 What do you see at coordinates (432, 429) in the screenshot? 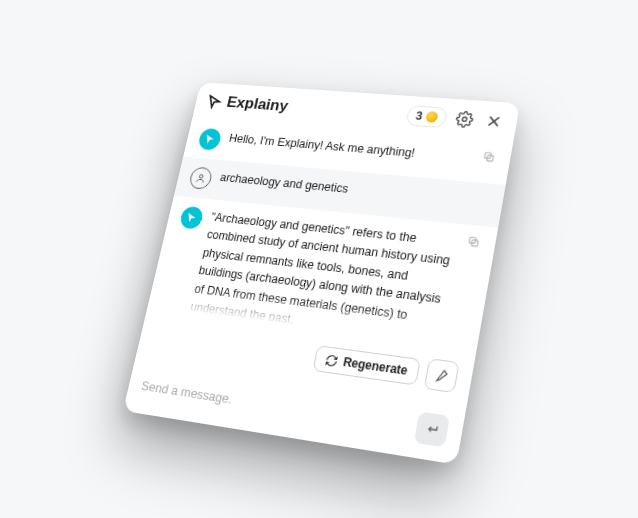
I see `send-button` at bounding box center [432, 429].